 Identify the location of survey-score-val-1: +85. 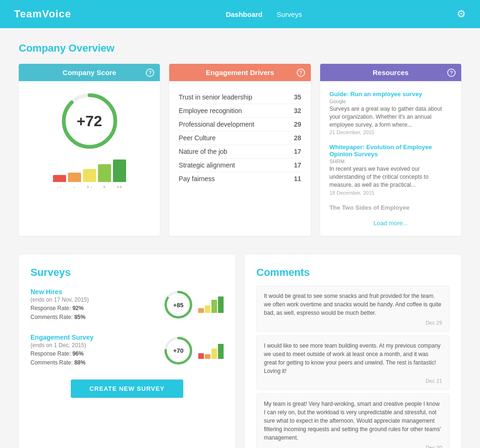
(178, 305).